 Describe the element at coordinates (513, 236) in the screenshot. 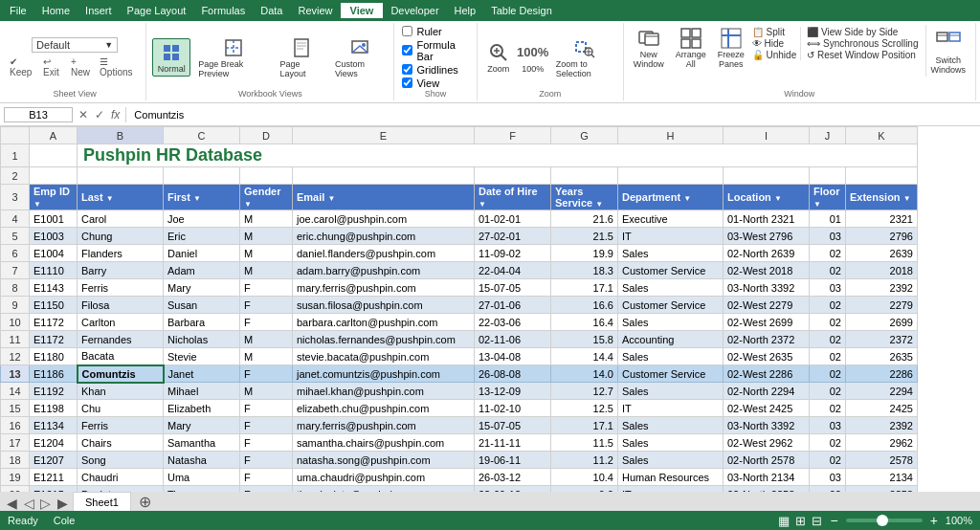

I see `cell: 27-02-01` at that location.